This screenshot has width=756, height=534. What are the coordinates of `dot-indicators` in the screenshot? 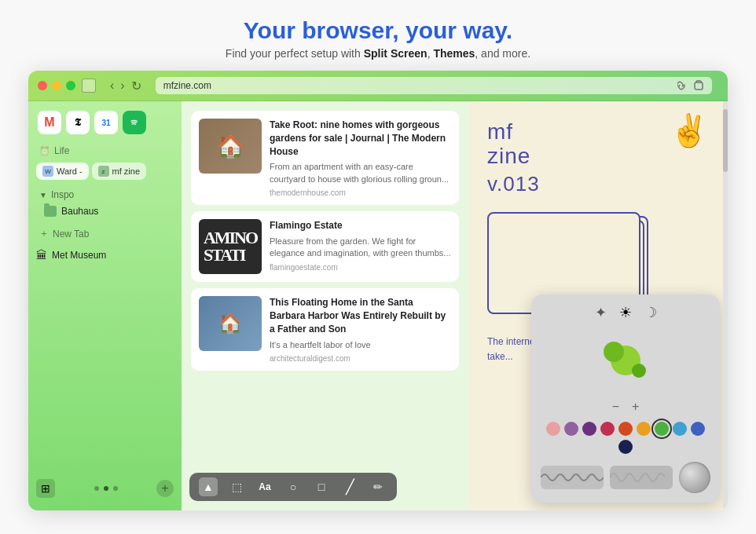 It's located at (105, 488).